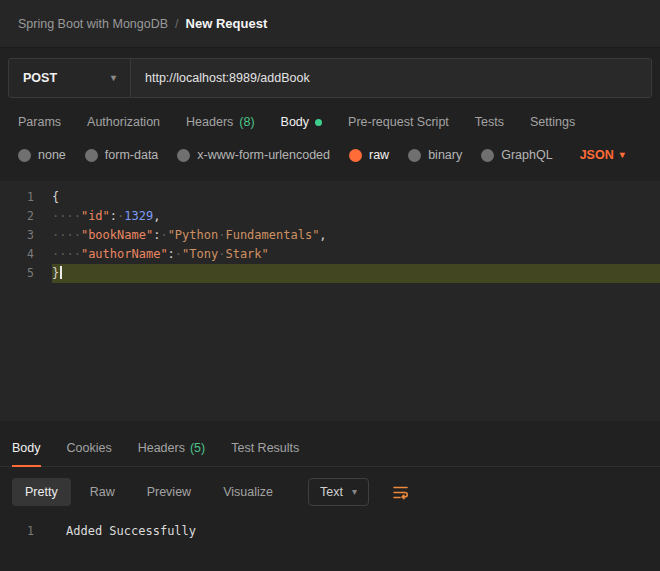  Describe the element at coordinates (248, 492) in the screenshot. I see `view-mode-visualize: Visualize` at that location.